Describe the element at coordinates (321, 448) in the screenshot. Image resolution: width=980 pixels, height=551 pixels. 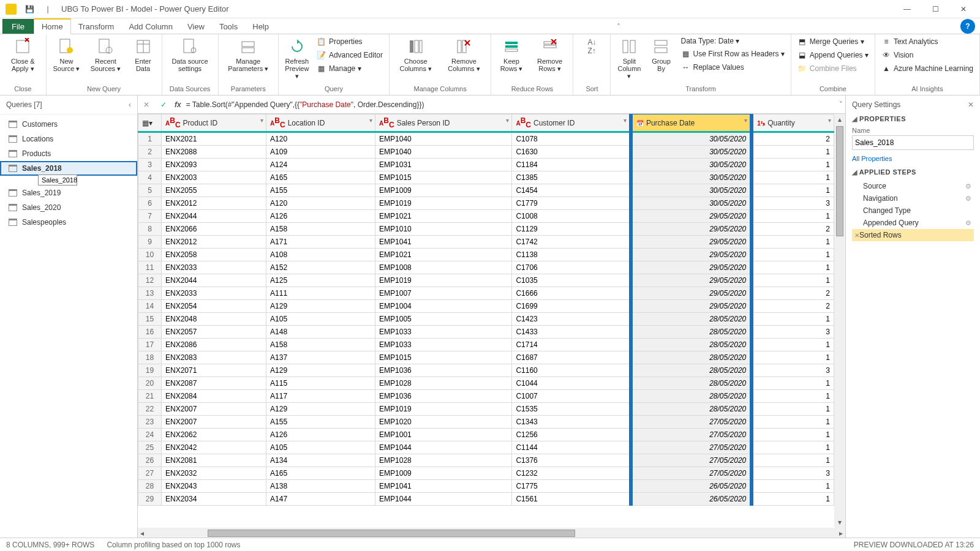
I see `cell: A105` at that location.